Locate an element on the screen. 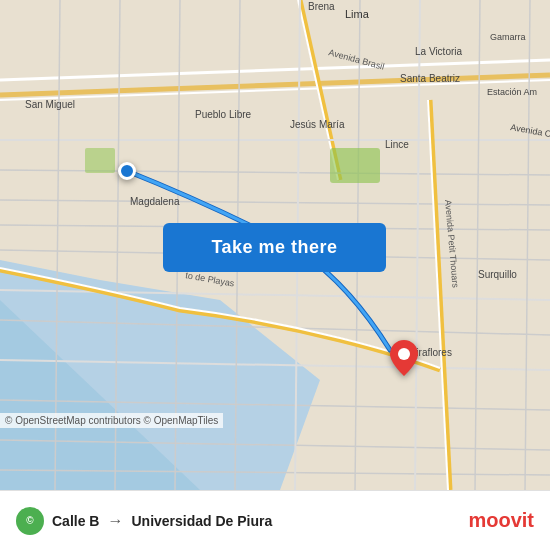 The image size is (550, 550). moovit-logo: moovit is located at coordinates (501, 520).